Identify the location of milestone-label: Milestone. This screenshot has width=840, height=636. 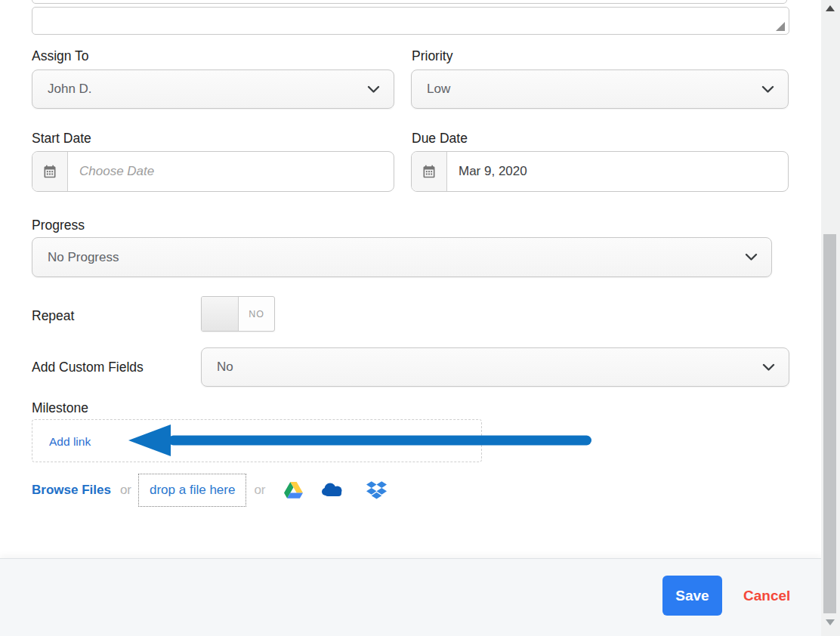
(60, 408).